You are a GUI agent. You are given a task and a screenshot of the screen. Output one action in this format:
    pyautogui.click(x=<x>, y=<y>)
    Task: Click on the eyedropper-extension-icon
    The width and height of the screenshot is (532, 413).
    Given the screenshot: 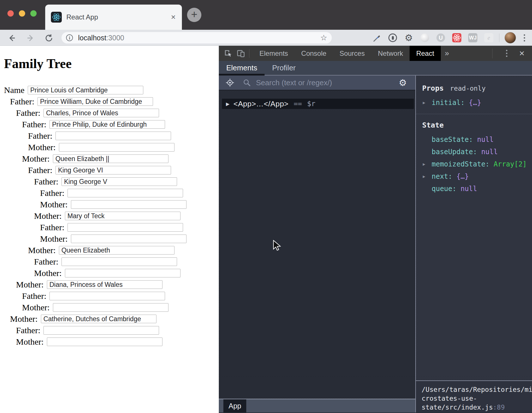 What is the action you would take?
    pyautogui.click(x=377, y=38)
    